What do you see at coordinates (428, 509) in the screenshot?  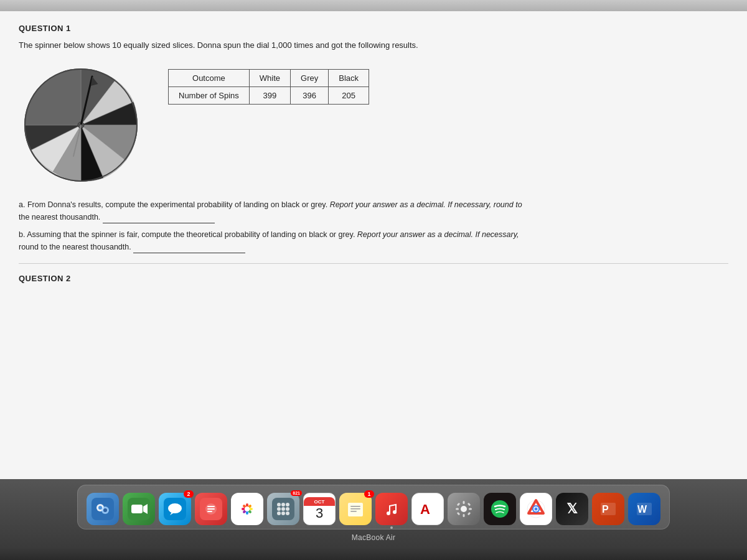 I see `font-icon: A` at bounding box center [428, 509].